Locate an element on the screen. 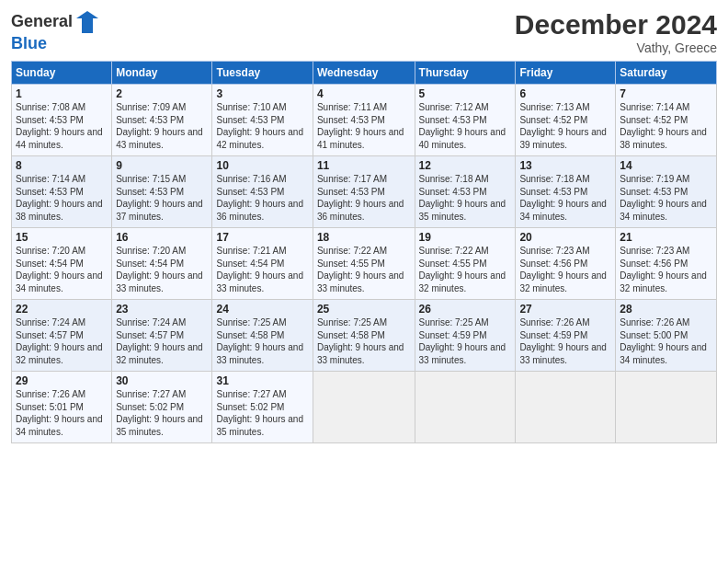  calendar-cell: 2Sunrise: 7:09 AM Sunset: 4:53 PM Daylig… is located at coordinates (162, 121).